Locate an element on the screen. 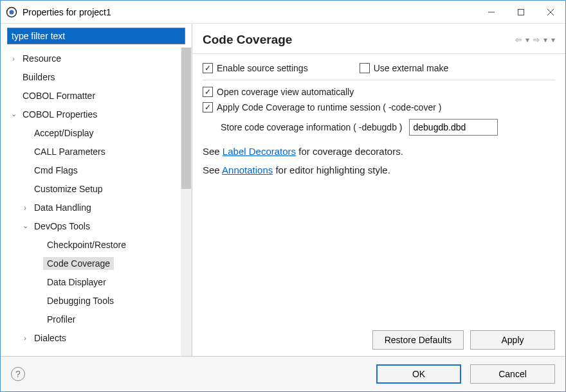  tree-item: ›Debugging Tools is located at coordinates (96, 301).